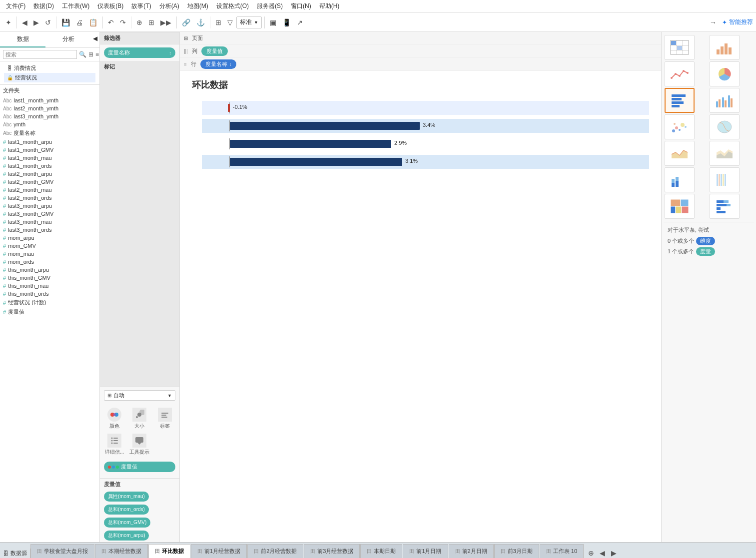 This screenshot has height=558, width=756. What do you see at coordinates (201, 22) in the screenshot?
I see `toolbar-anchor: ⚓` at bounding box center [201, 22].